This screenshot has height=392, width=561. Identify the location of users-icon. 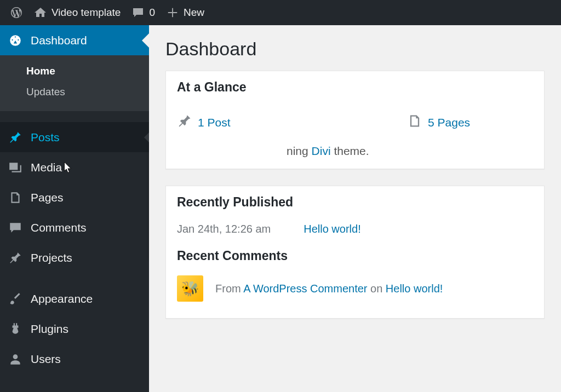
(15, 359).